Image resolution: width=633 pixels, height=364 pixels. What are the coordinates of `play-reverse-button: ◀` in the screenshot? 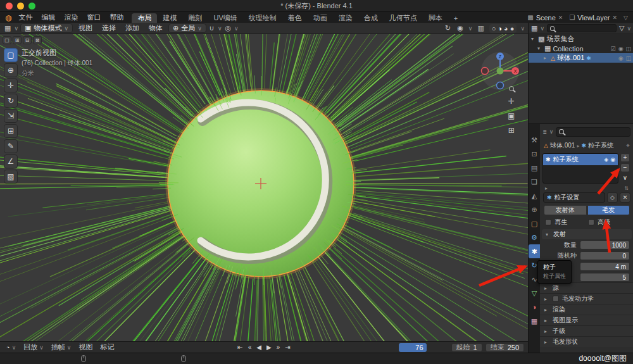 It's located at (259, 347).